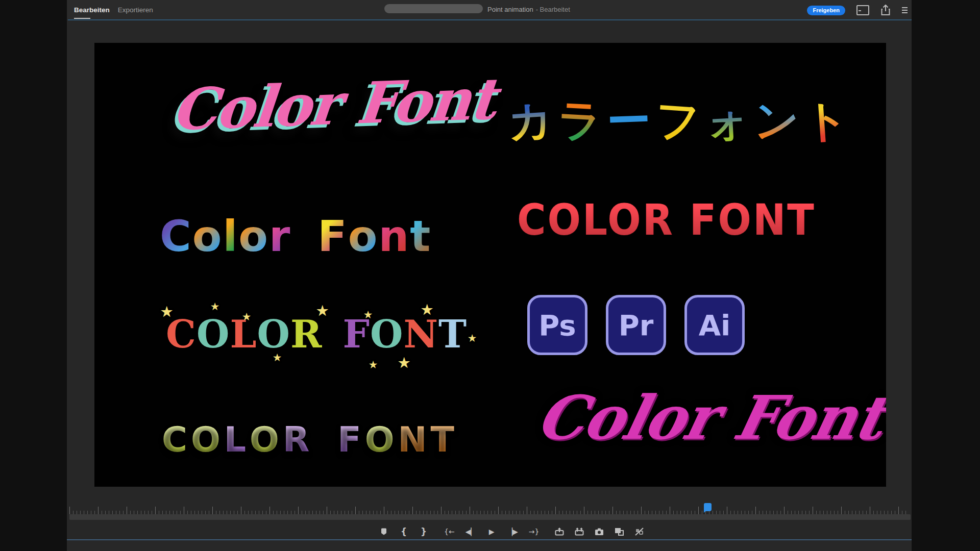  I want to click on play-button: ▶, so click(492, 532).